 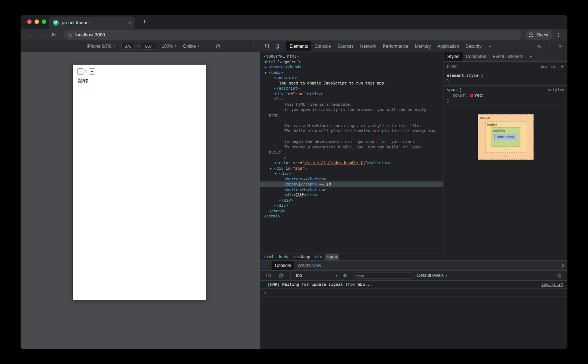 I want to click on breadcrumb-item-div: div, so click(x=319, y=257).